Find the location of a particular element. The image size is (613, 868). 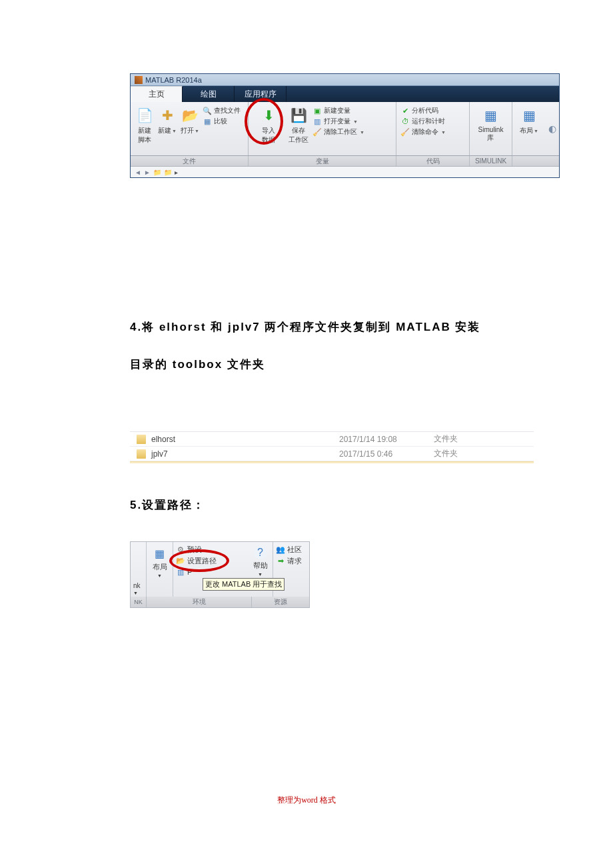

open-button: 📂 打开▼ is located at coordinates (190, 121).